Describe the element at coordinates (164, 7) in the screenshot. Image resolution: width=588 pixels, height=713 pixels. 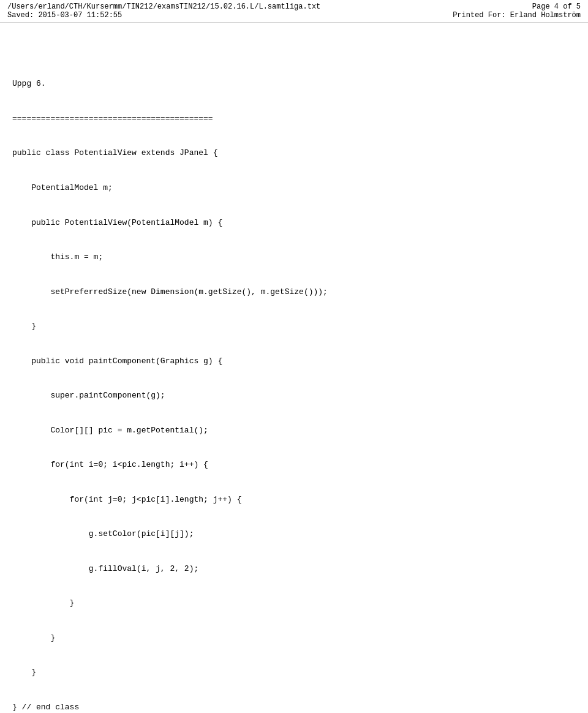
I see `filepath: /Users/erland/CTH/Kursermm/TIN212/examsT…` at that location.